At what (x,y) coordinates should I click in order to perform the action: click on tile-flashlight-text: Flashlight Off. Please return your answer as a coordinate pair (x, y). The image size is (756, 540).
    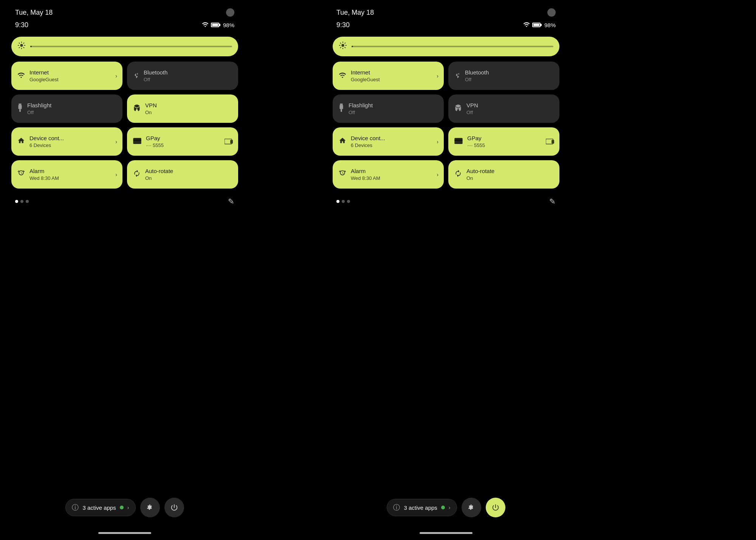
    Looking at the image, I should click on (361, 109).